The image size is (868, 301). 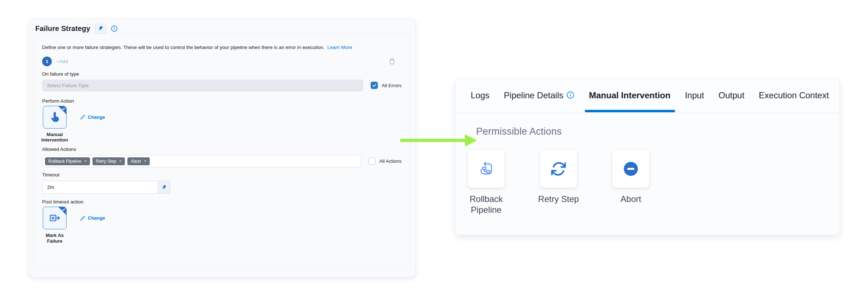 I want to click on all-errors-checkbox, so click(x=374, y=85).